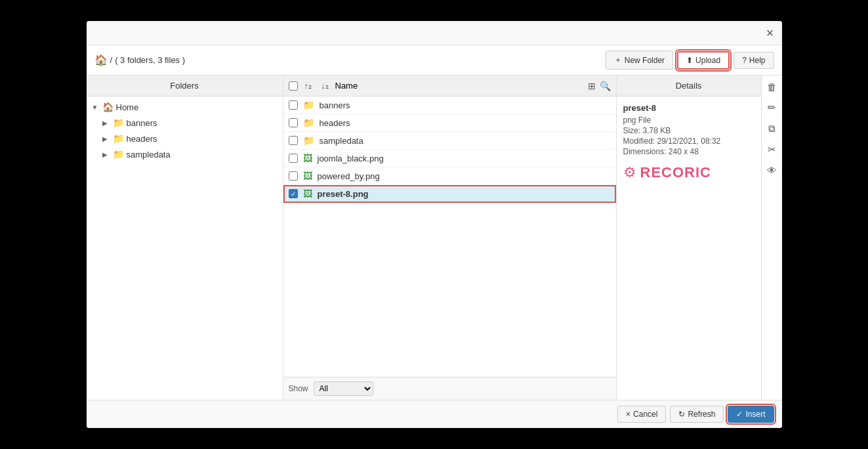 This screenshot has height=449, width=868. Describe the element at coordinates (434, 60) in the screenshot. I see `toolbar: 🏠 / ( 3 folders, 3 files ) ＋ New Folder …` at that location.